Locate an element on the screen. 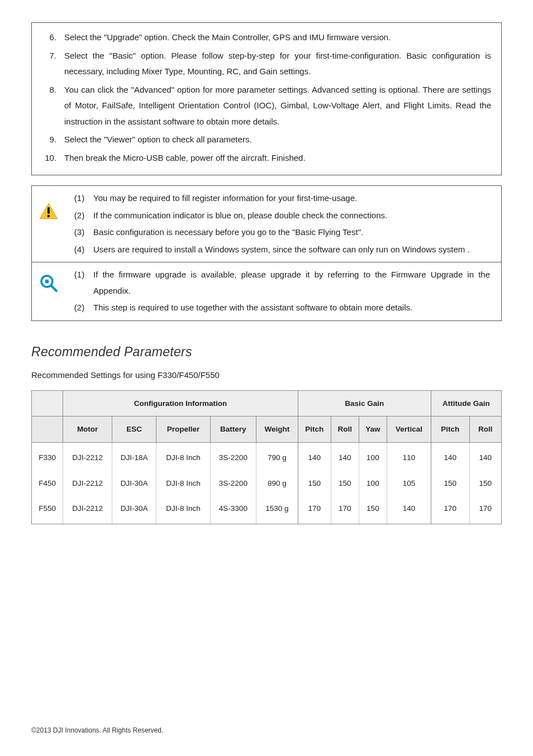 This screenshot has width=533, height=756. section-heading: Recommended Parameters is located at coordinates (266, 352).